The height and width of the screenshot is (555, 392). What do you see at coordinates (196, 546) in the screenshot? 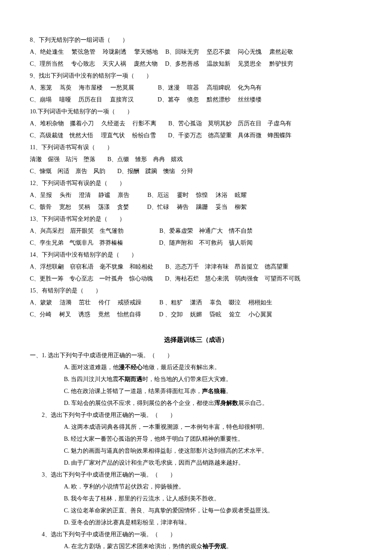
I see `s2-q4-option-a: A. 在北方剧场，蒙古国艺术团来哈演出，热情的观众袖手旁观。` at bounding box center [196, 546].